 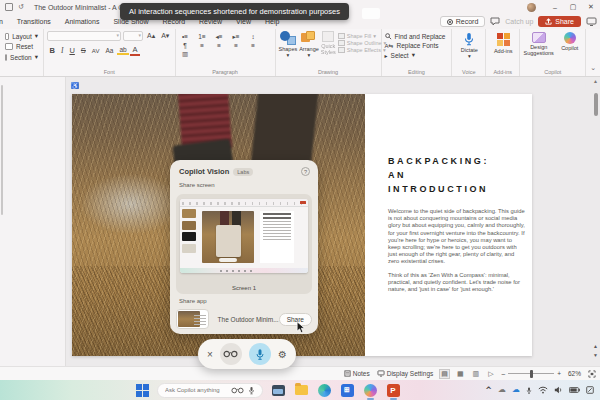 What do you see at coordinates (210, 390) in the screenshot?
I see `taskbar-search` at bounding box center [210, 390].